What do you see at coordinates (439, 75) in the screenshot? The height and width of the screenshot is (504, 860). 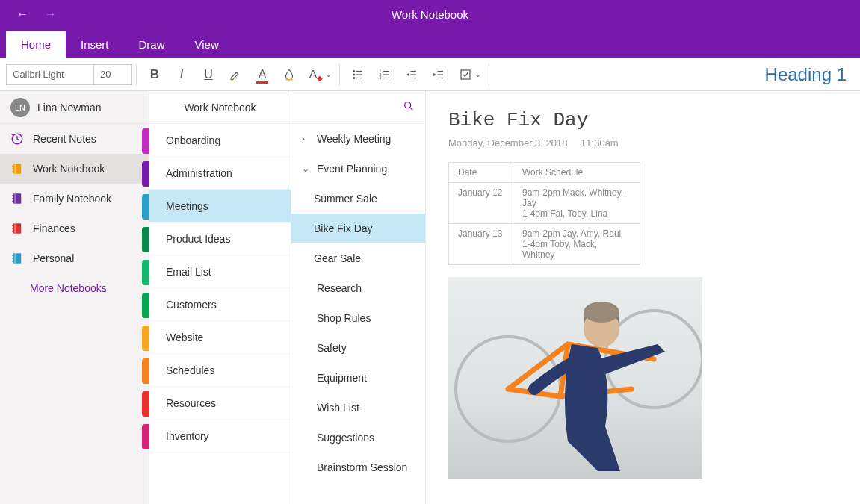 I see `indent-button` at bounding box center [439, 75].